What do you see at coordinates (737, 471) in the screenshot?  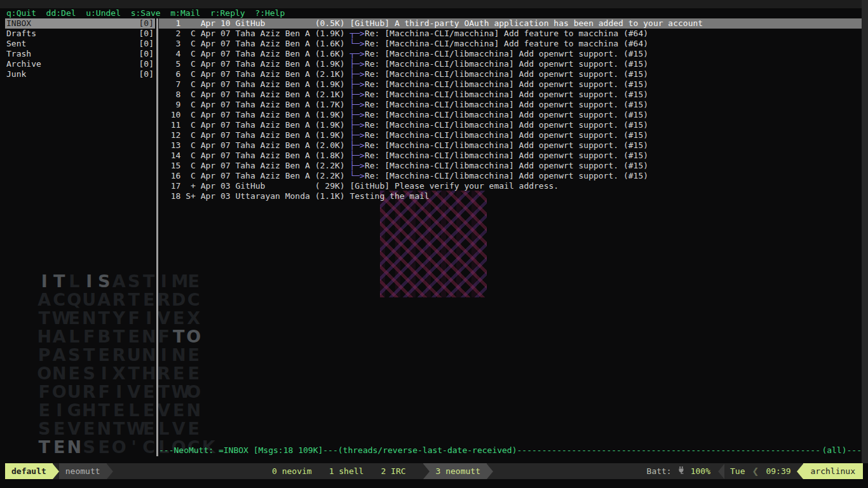 I see `status-day: Tue` at bounding box center [737, 471].